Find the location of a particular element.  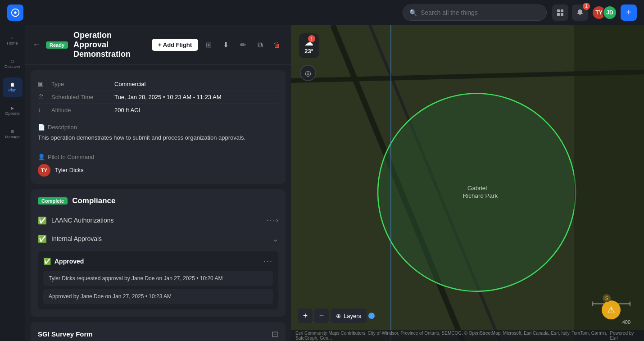

warning-icon: ⚠ is located at coordinates (611, 310).